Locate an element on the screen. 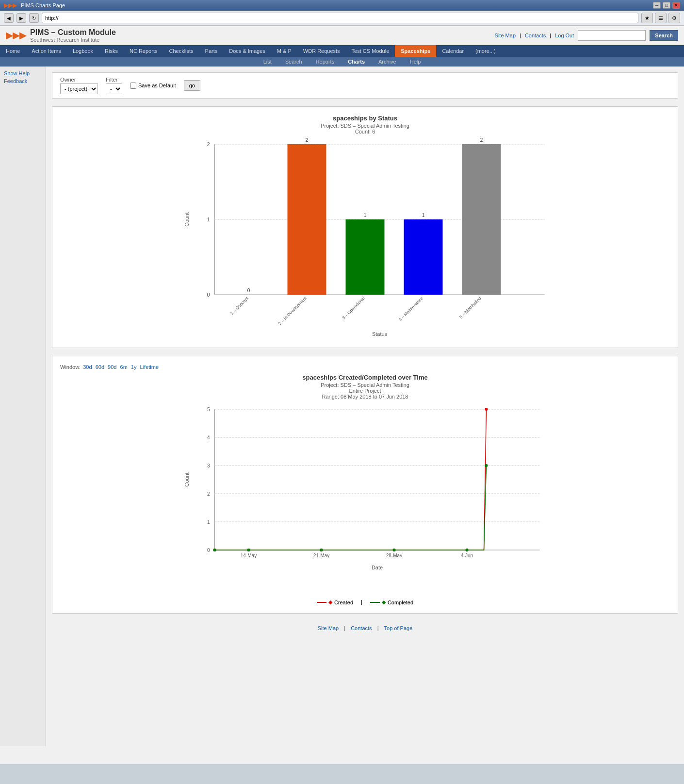  top-search-input is located at coordinates (612, 35).